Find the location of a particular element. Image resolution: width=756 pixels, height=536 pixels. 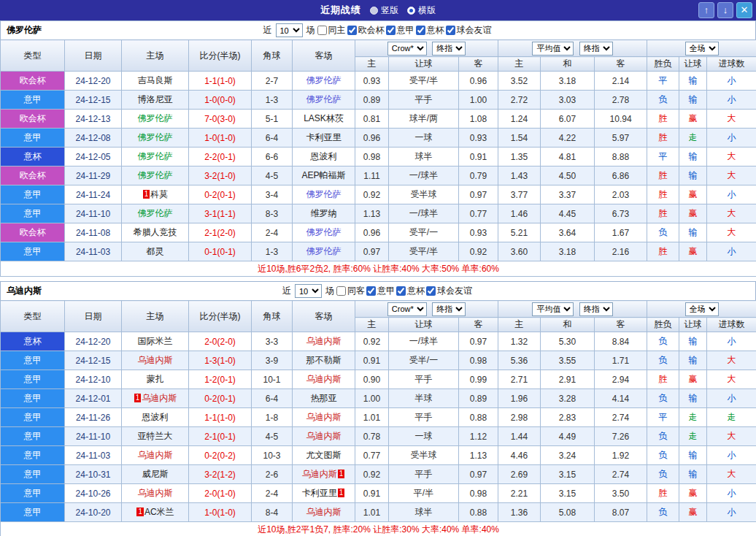

team-link: 维罗纳 is located at coordinates (324, 213).